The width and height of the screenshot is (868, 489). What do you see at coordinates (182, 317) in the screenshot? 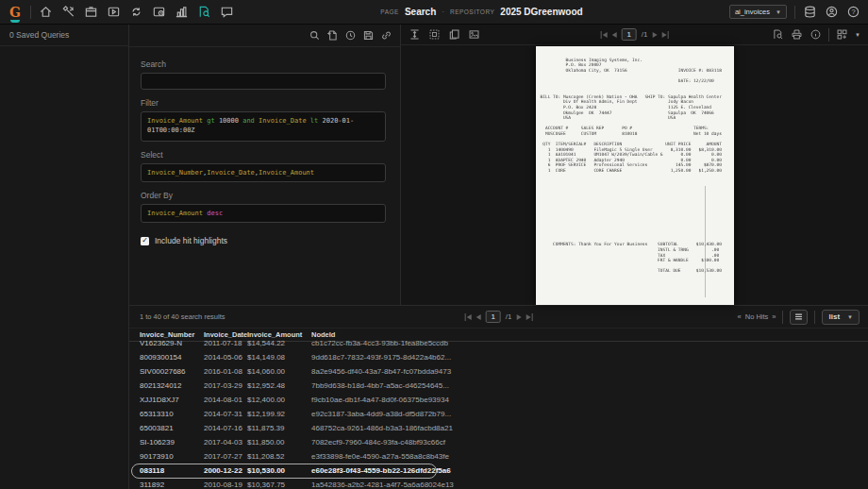
I see `results-summary: 1 to 40 of 40 search results` at bounding box center [182, 317].